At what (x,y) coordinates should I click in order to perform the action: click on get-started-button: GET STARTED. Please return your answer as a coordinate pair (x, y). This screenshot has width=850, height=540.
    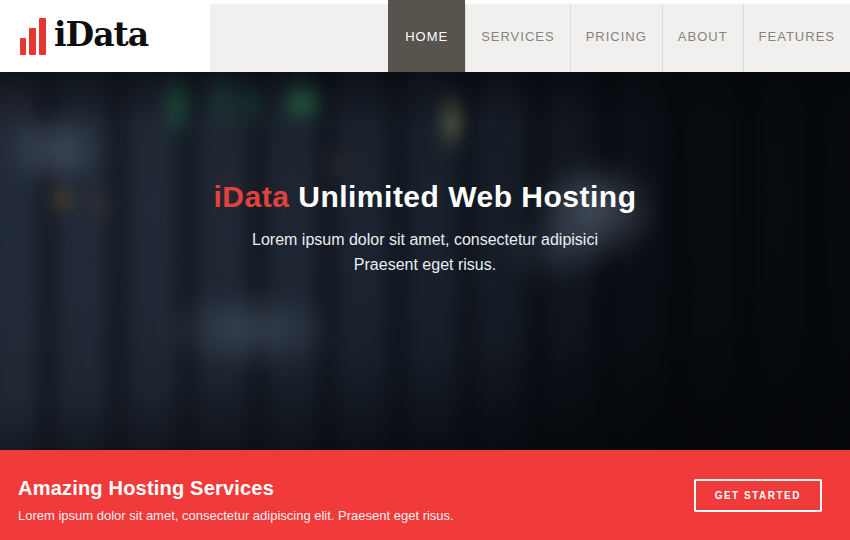
    Looking at the image, I should click on (758, 496).